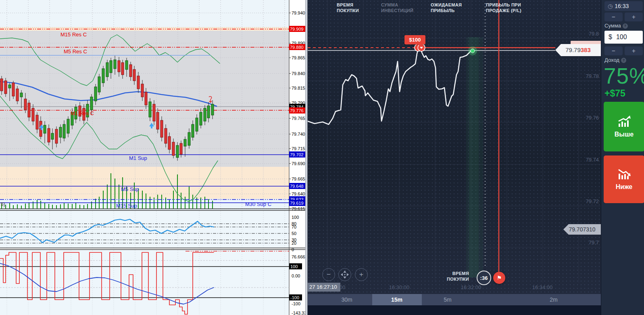 This screenshot has width=644, height=315. I want to click on svg-text: 79.880, so click(297, 47).